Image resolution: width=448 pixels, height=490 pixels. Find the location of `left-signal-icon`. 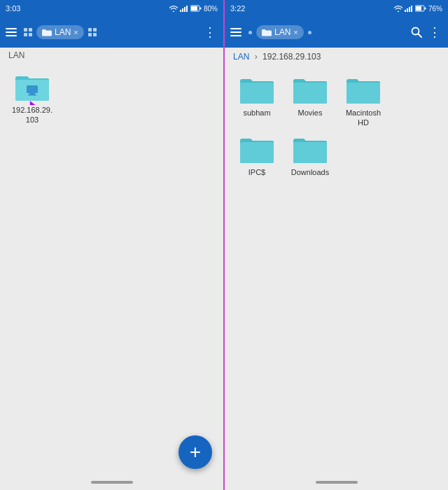

left-signal-icon is located at coordinates (184, 8).